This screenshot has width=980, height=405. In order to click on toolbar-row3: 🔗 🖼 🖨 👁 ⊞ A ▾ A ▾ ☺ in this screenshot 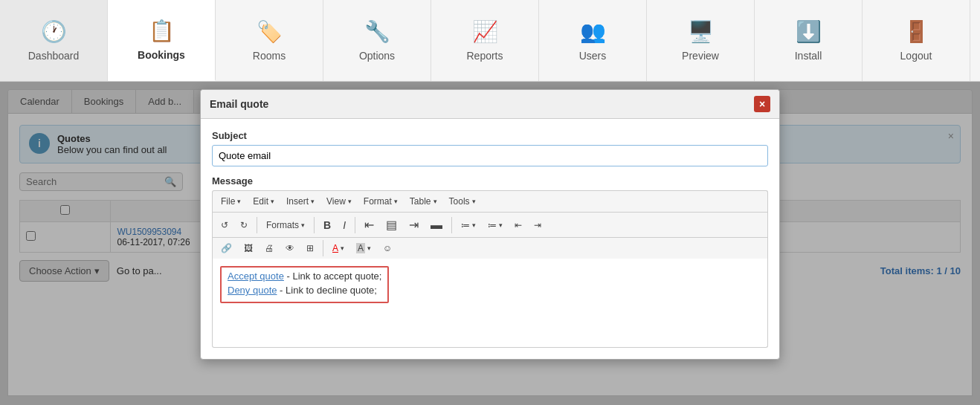, I will do `click(490, 248)`.